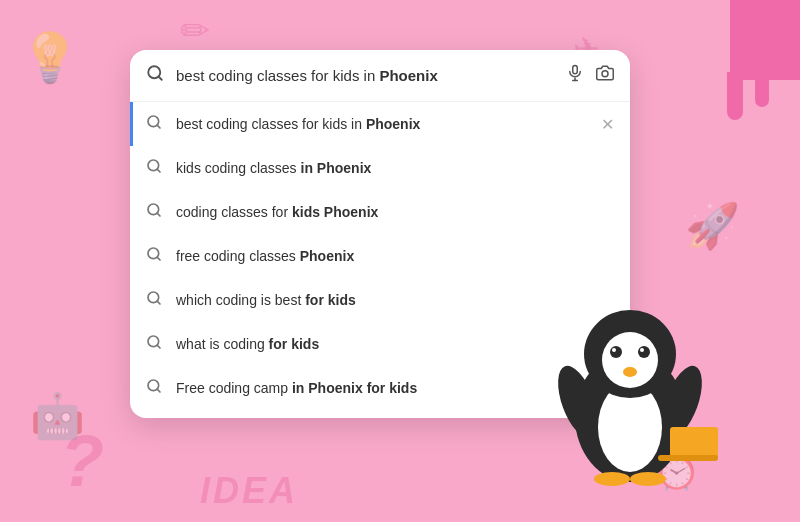 Image resolution: width=800 pixels, height=522 pixels. I want to click on search-input-display: best coding classes for kids in Phoenix, so click(365, 76).